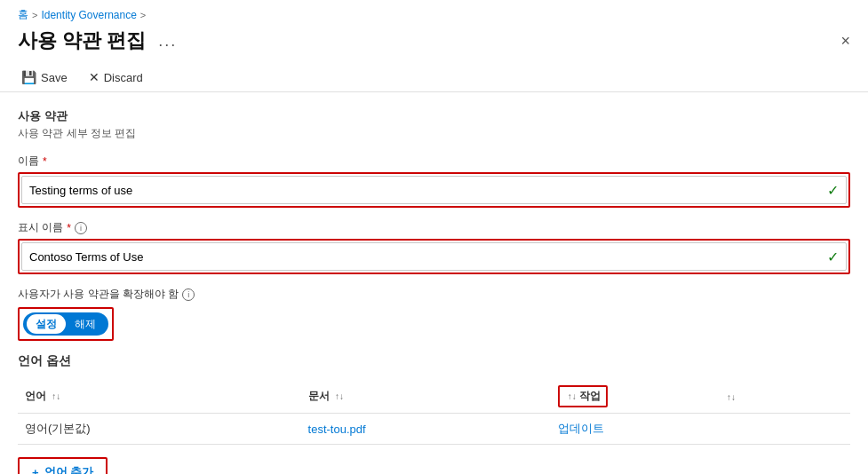  What do you see at coordinates (44, 77) in the screenshot?
I see `save-button: 💾 Save` at bounding box center [44, 77].